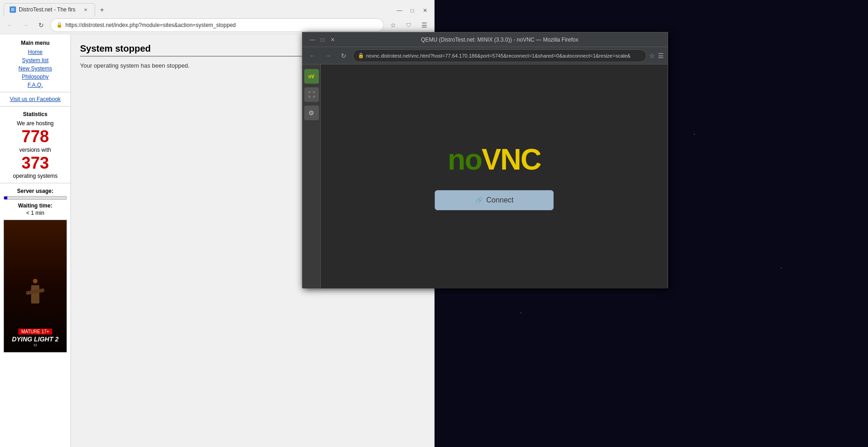  I want to click on novnc-titlebar: — □ ✕ QEMU (DistroTest.net: MINIX (3.3.0…, so click(485, 40).